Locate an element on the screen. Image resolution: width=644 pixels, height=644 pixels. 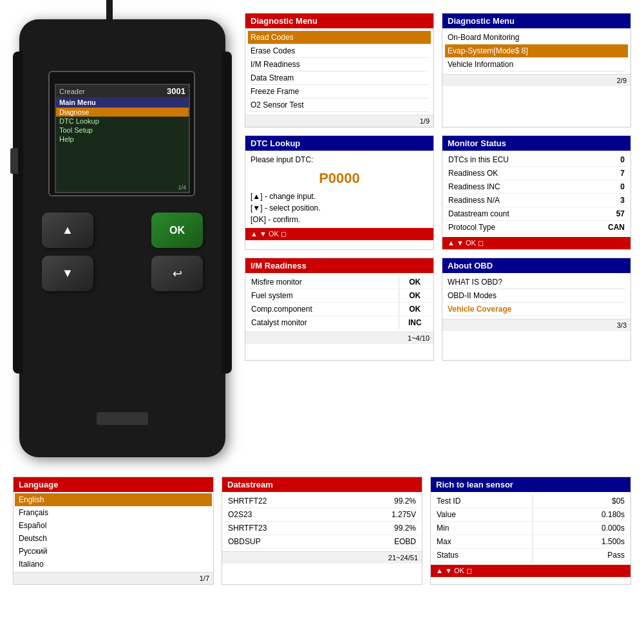
panel-rich-lean-content: Test ID $05 Value 0.180s Min 0.000s Max … is located at coordinates (531, 528).